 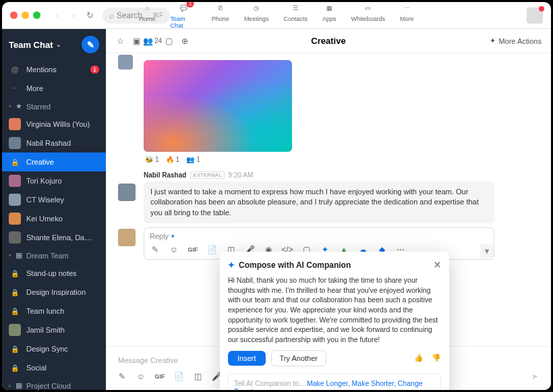 What do you see at coordinates (221, 8) in the screenshot?
I see `phone-icon: ✆` at bounding box center [221, 8].